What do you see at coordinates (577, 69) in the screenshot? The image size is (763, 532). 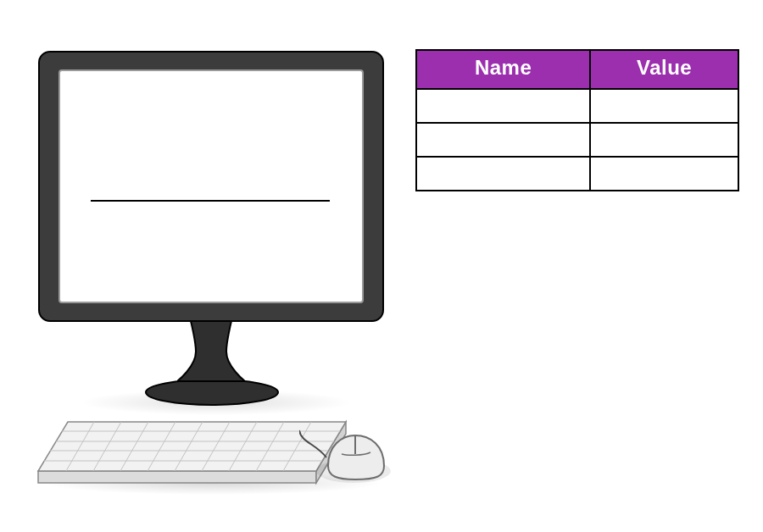 I see `table-header-row: Name Value` at bounding box center [577, 69].